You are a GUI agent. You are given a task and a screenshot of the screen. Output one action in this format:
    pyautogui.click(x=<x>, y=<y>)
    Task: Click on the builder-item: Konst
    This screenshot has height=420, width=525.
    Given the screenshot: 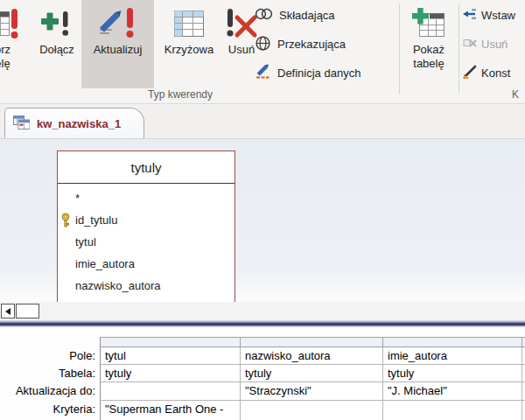 What is the action you would take?
    pyautogui.click(x=494, y=74)
    